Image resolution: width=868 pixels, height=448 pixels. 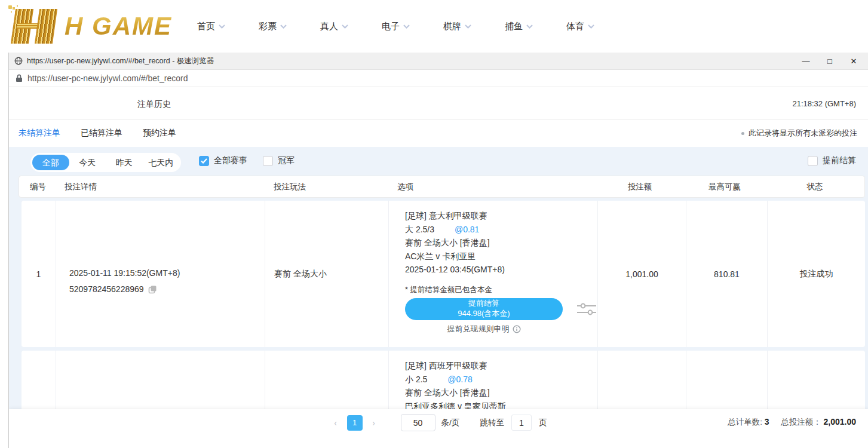 I want to click on nav-item-home: 首页, so click(x=211, y=26).